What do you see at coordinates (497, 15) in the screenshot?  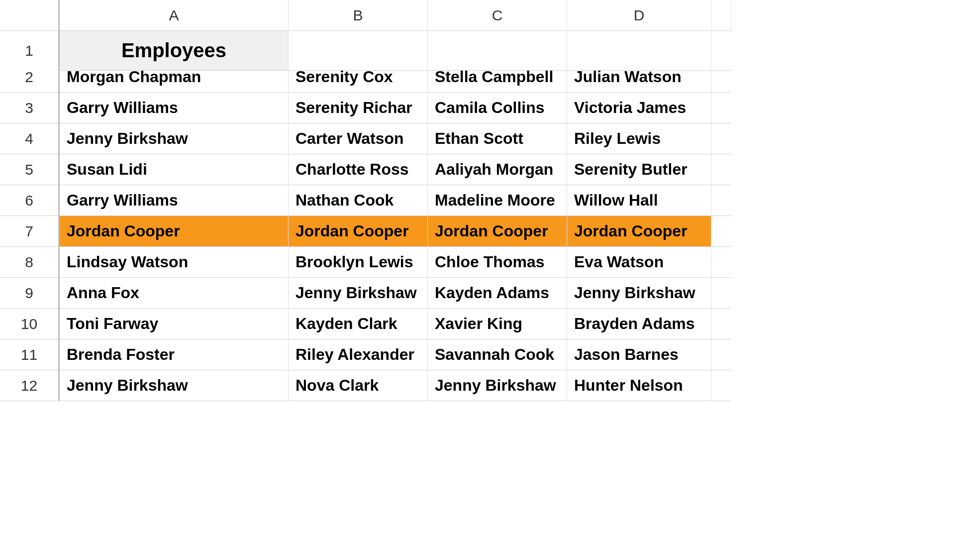 I see `col-header-c: C` at bounding box center [497, 15].